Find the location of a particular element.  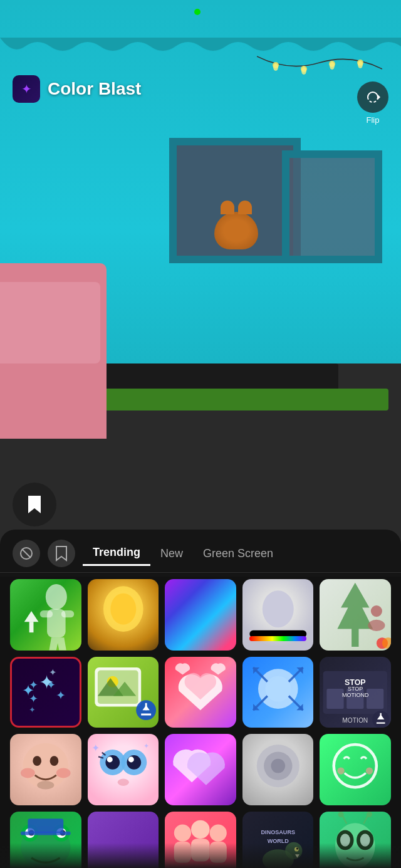

tab-trending: Trending is located at coordinates (117, 553).